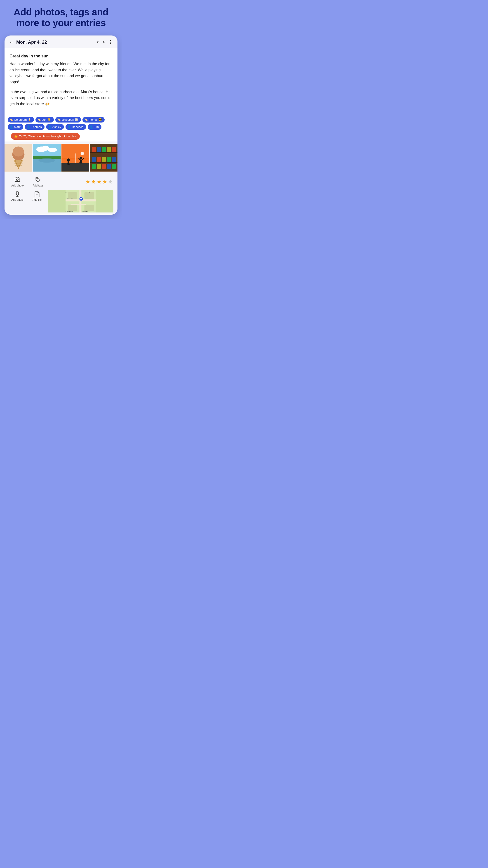  Describe the element at coordinates (70, 120) in the screenshot. I see `tag-label: volleyball 🏐` at that location.